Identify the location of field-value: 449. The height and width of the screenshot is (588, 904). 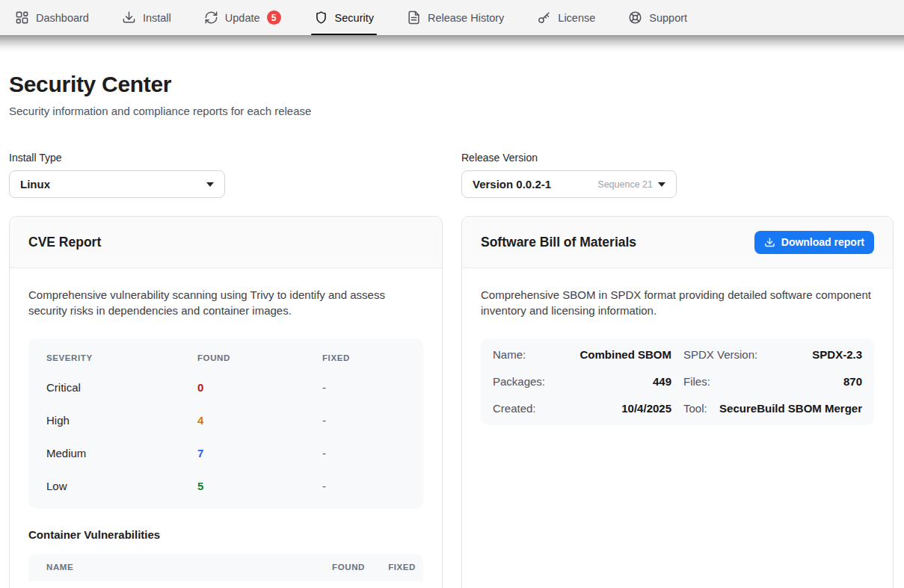
(662, 381).